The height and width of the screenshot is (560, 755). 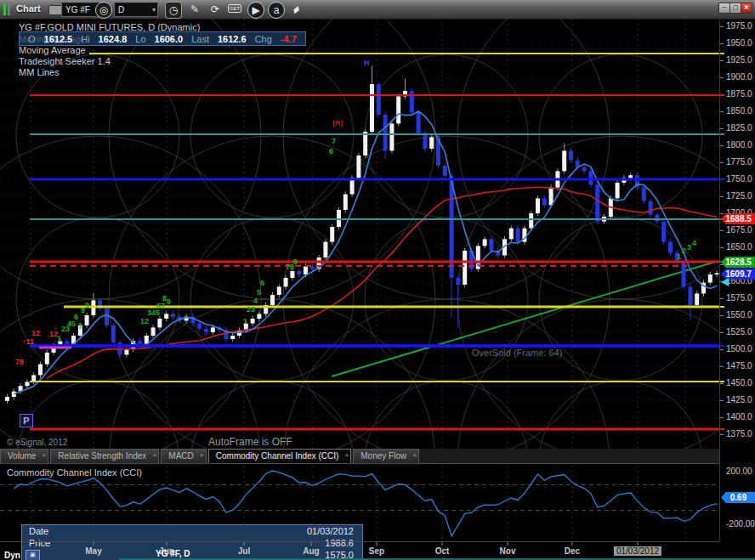 I want to click on price-axis-label: 1550.0, so click(x=740, y=314).